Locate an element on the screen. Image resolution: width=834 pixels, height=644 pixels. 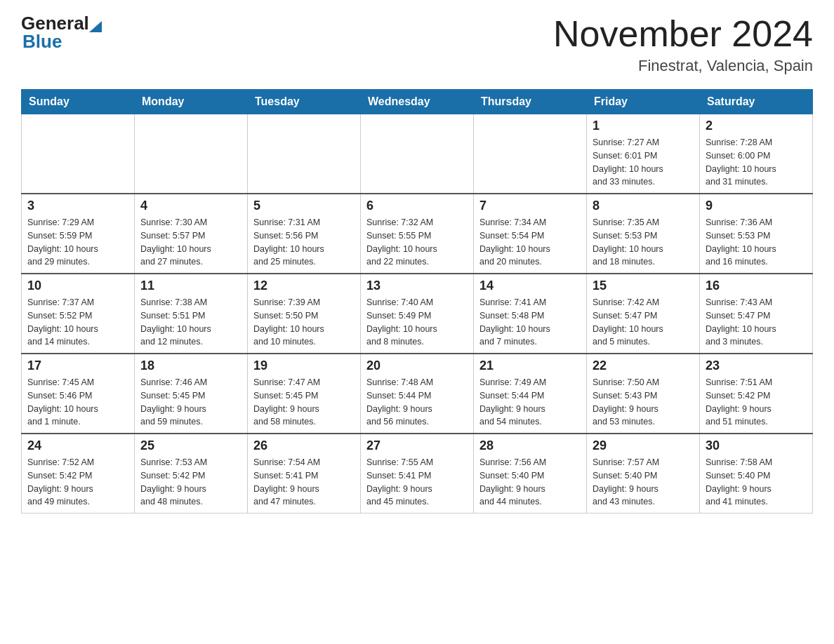
day-sun-info: Sunrise: 7:31 AMSunset: 5:56 PMDaylight:… is located at coordinates (304, 243).